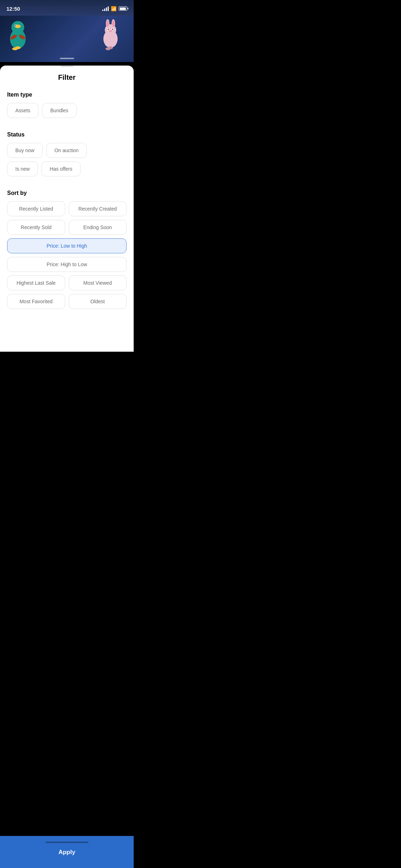 Image resolution: width=401 pixels, height=868 pixels. What do you see at coordinates (23, 110) in the screenshot?
I see `item-type-assets: Assets` at bounding box center [23, 110].